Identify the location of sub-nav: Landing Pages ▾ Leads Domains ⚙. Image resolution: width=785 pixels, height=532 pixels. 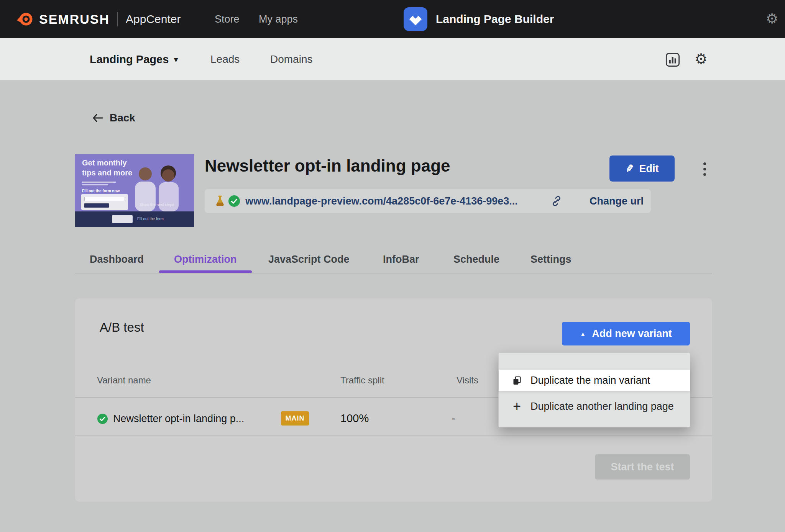
(392, 59).